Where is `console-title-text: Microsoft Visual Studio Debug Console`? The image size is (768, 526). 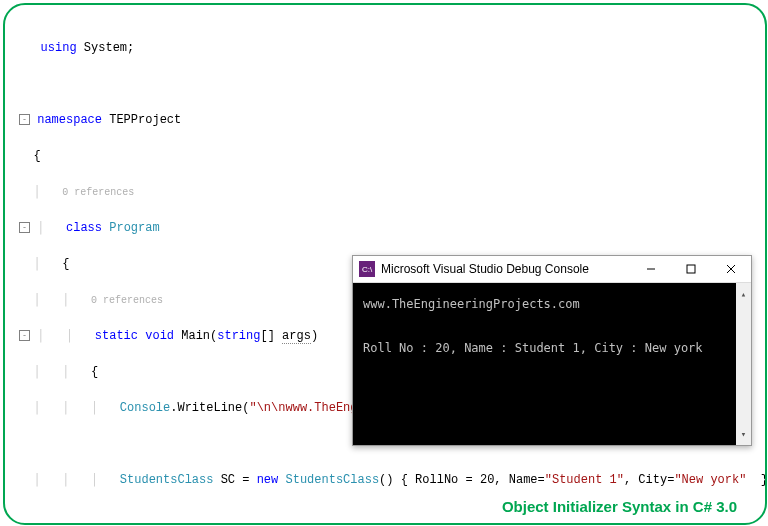
console-title-text: Microsoft Visual Studio Debug Console is located at coordinates (506, 269).